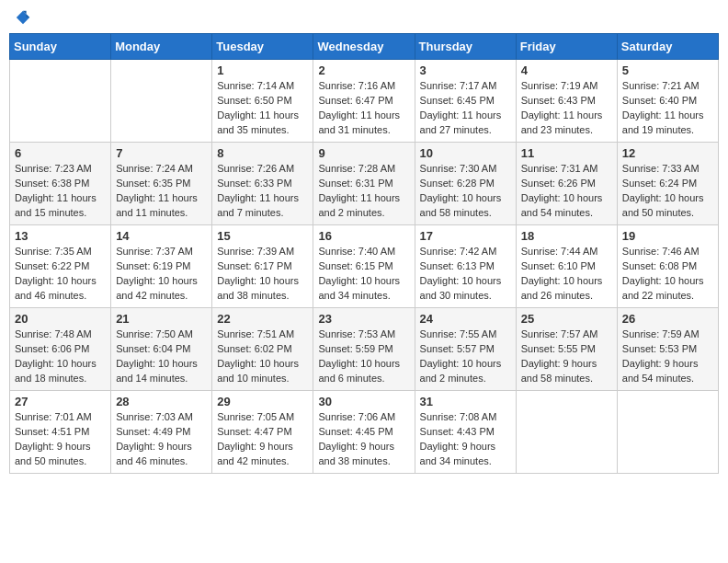  What do you see at coordinates (465, 236) in the screenshot?
I see `day-number: 17` at bounding box center [465, 236].